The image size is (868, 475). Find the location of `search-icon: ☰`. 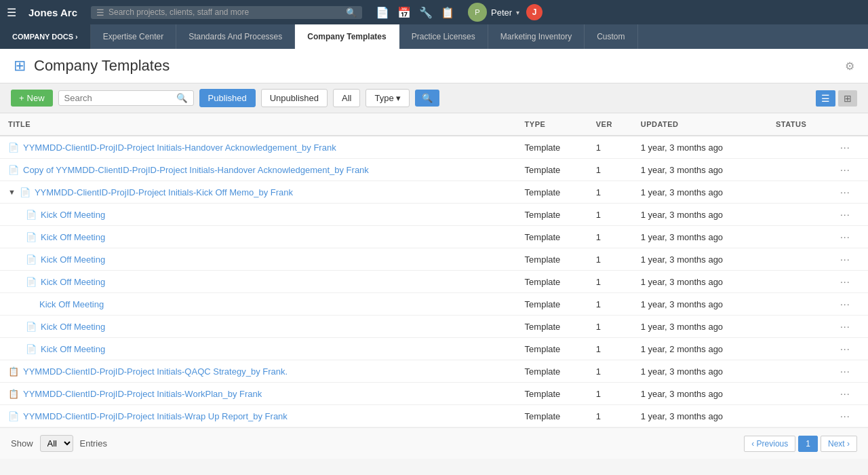

search-icon: ☰ is located at coordinates (100, 12).